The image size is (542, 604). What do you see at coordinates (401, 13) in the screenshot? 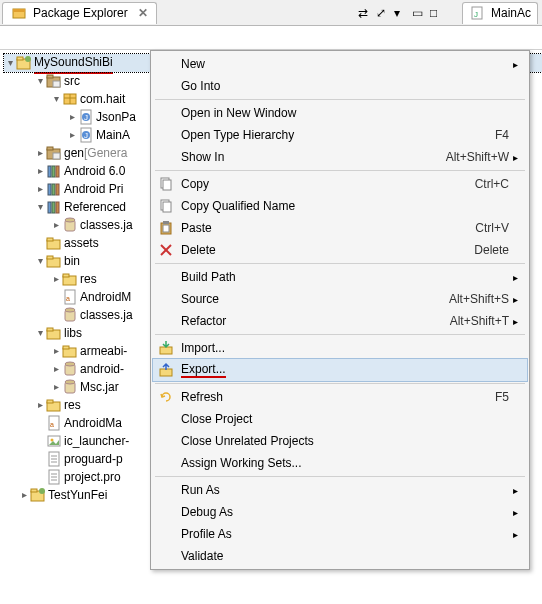
I see `menu-icon: ▾` at bounding box center [401, 13].